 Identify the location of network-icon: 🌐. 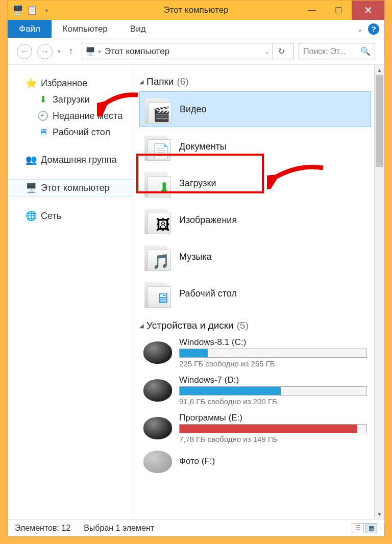
(31, 216).